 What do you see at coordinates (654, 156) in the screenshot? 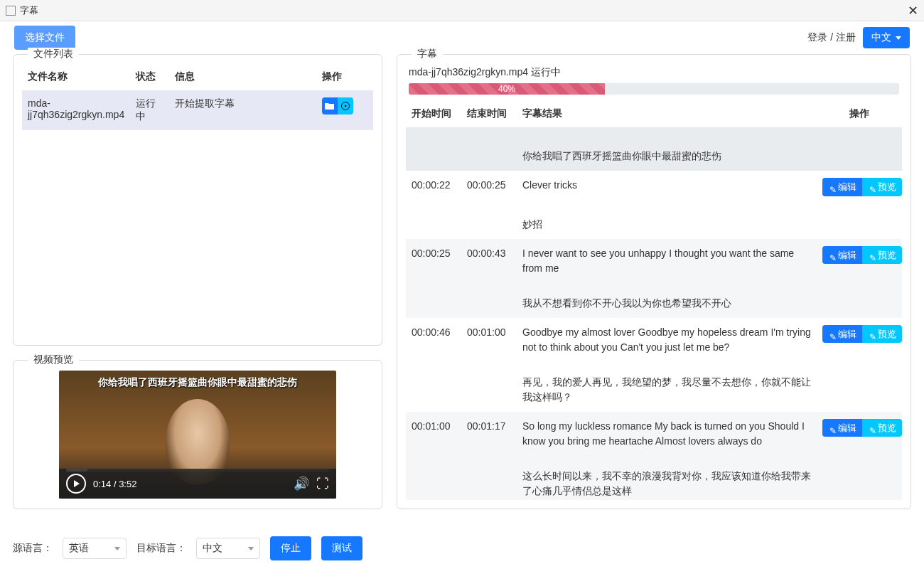
I see `subtitle-translation-row: 你给我唱了西班牙摇篮曲你眼中最甜蜜的悲伤` at bounding box center [654, 156].